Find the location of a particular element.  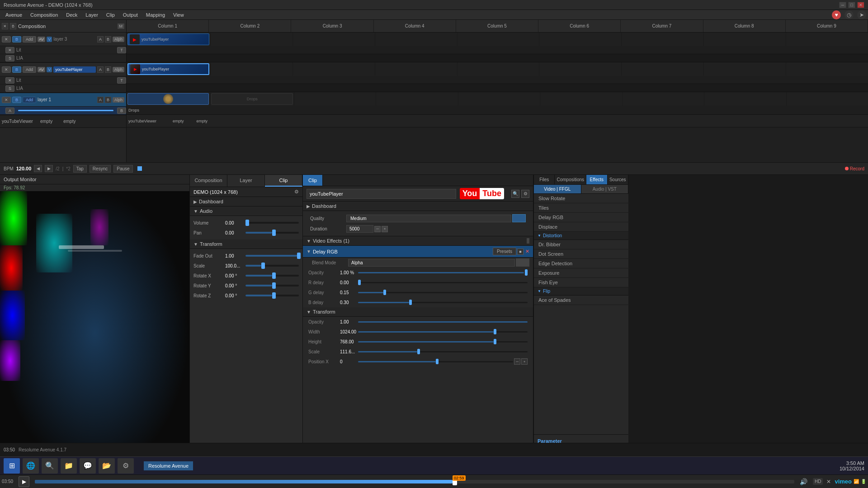

layer2-a-btn: A is located at coordinates (100, 70).